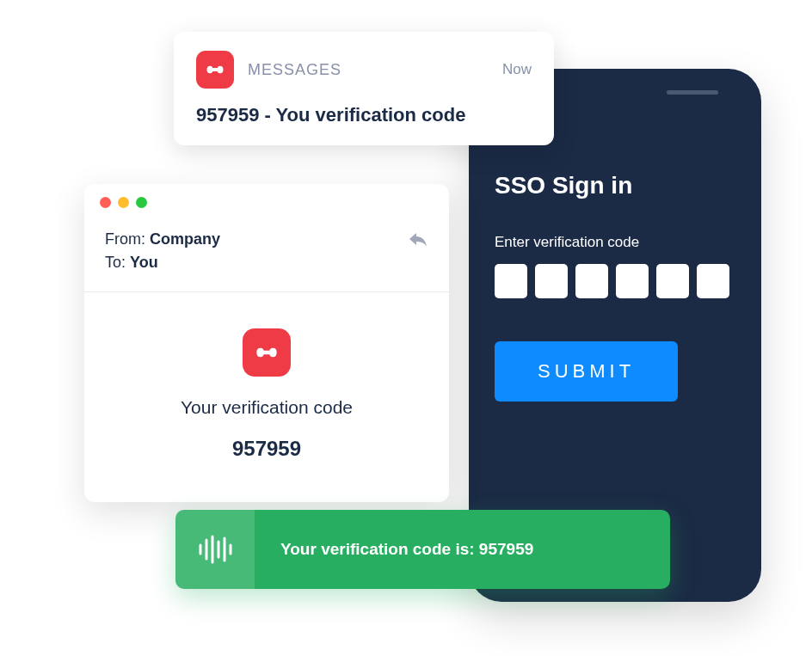 This screenshot has height=656, width=812. Describe the element at coordinates (185, 239) in the screenshot. I see `from-value: Company` at that location.